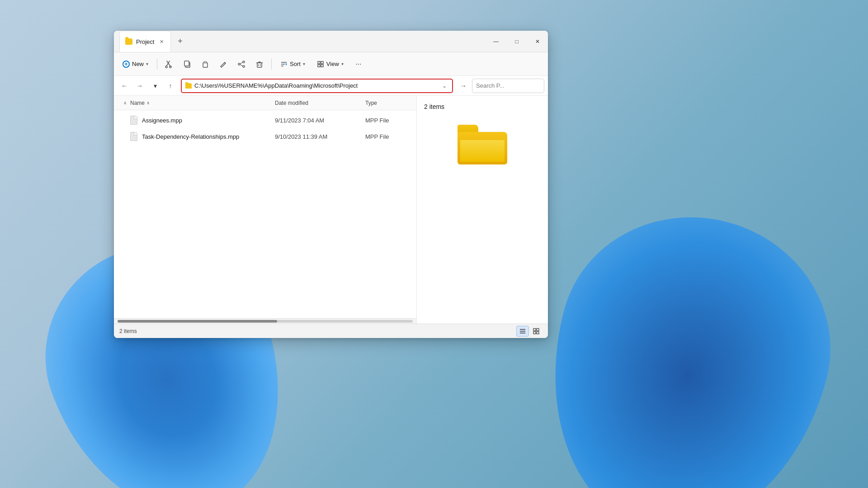 Image resolution: width=868 pixels, height=488 pixels. Describe the element at coordinates (169, 64) in the screenshot. I see `cut-button` at that location.